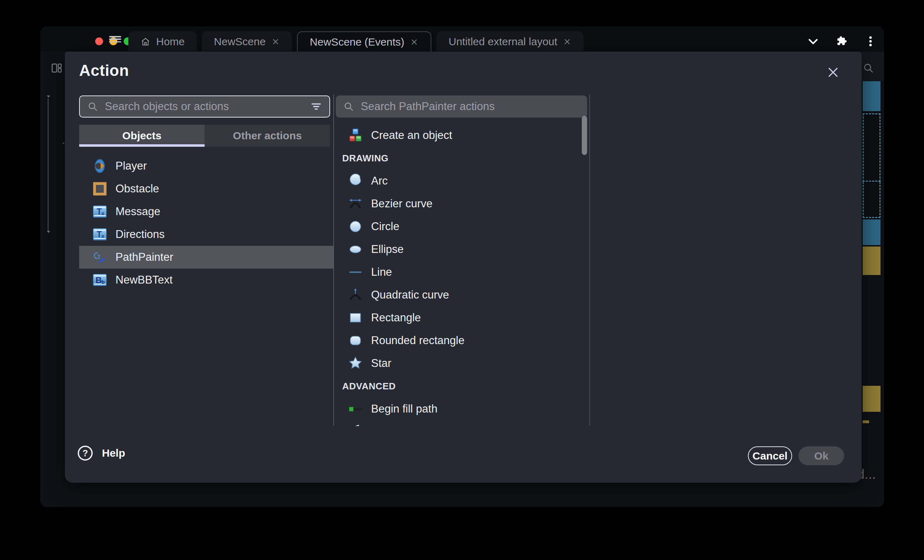 This screenshot has height=560, width=924. I want to click on svg-text: B, so click(99, 280).